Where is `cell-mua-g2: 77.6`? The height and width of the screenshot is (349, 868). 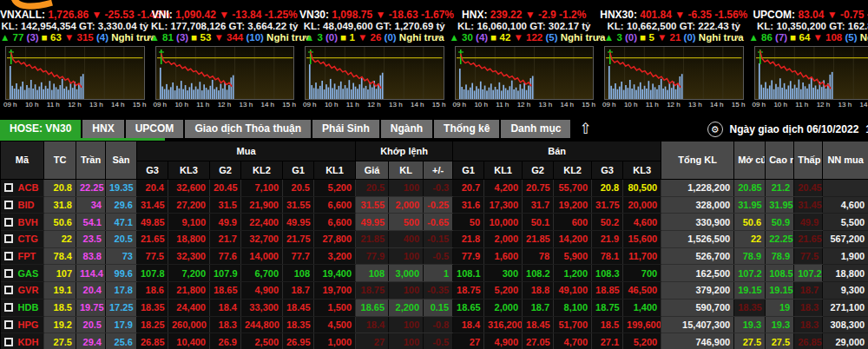
cell-mua-g2: 77.6 is located at coordinates (226, 256).